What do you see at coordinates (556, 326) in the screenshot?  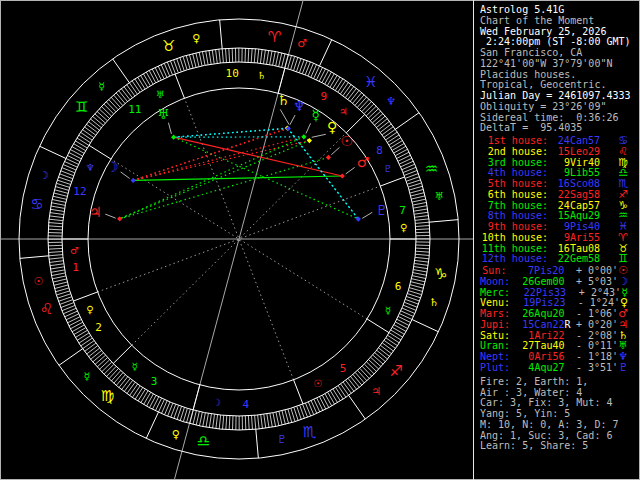 I see `planet-position-row: Jupi:15Can22R+ 0°20'♃` at bounding box center [556, 326].